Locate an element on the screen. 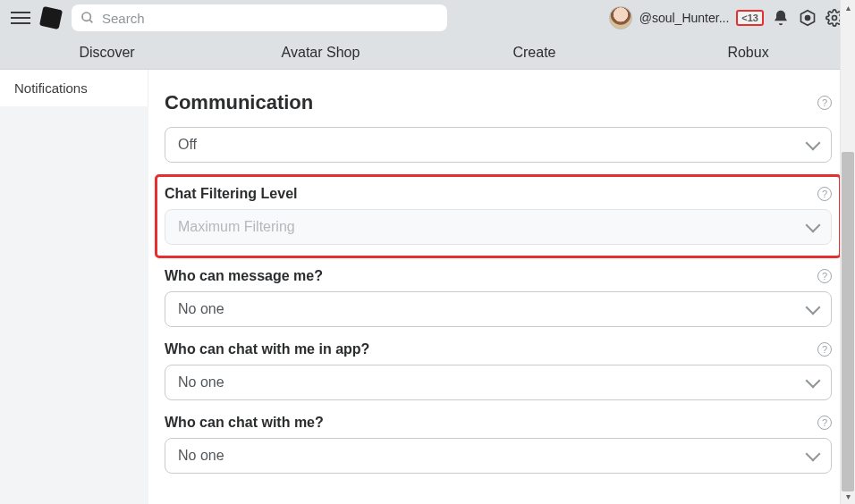  search-input is located at coordinates (270, 18).